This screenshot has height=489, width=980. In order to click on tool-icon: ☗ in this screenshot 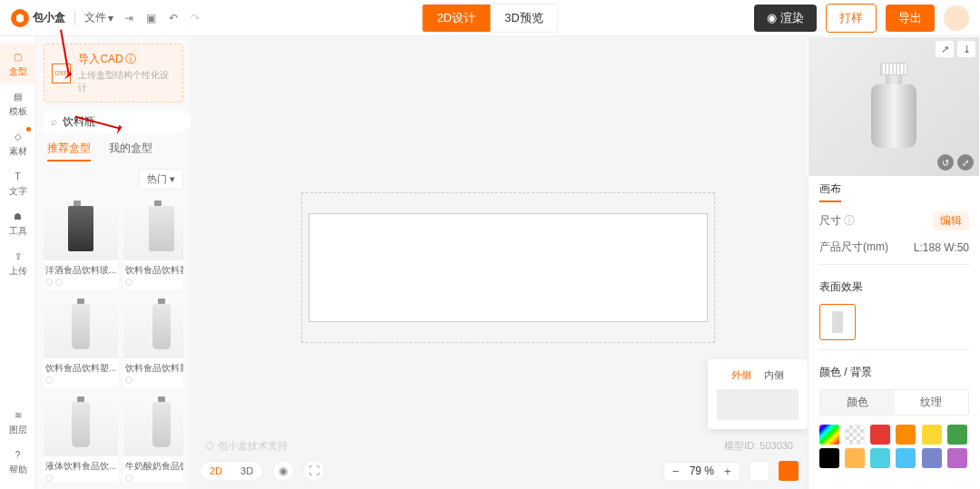, I will do `click(18, 216)`.